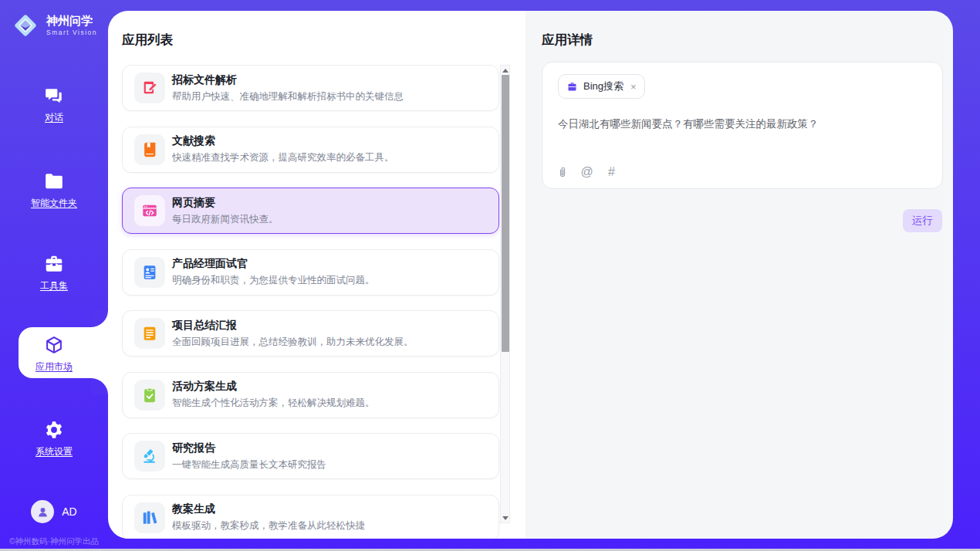 The height and width of the screenshot is (551, 980). What do you see at coordinates (283, 141) in the screenshot?
I see `app-card-title: 文献搜索` at bounding box center [283, 141].